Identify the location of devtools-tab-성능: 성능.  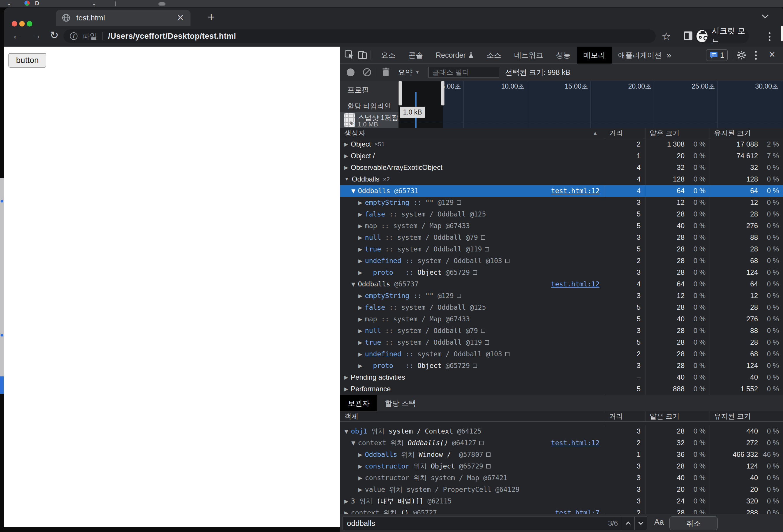
(563, 55).